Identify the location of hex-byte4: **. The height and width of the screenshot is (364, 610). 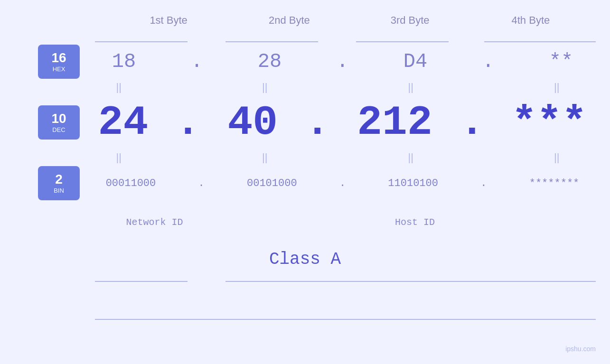
(561, 62).